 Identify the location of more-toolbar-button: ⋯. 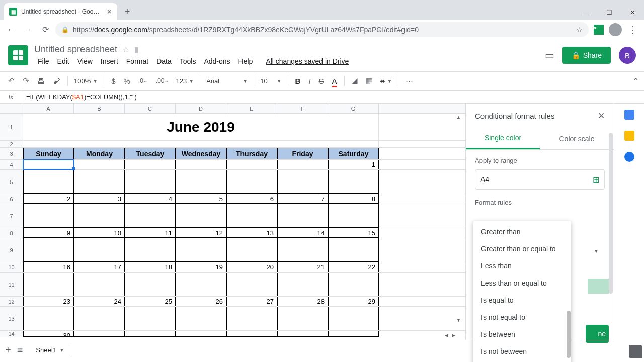
(410, 81).